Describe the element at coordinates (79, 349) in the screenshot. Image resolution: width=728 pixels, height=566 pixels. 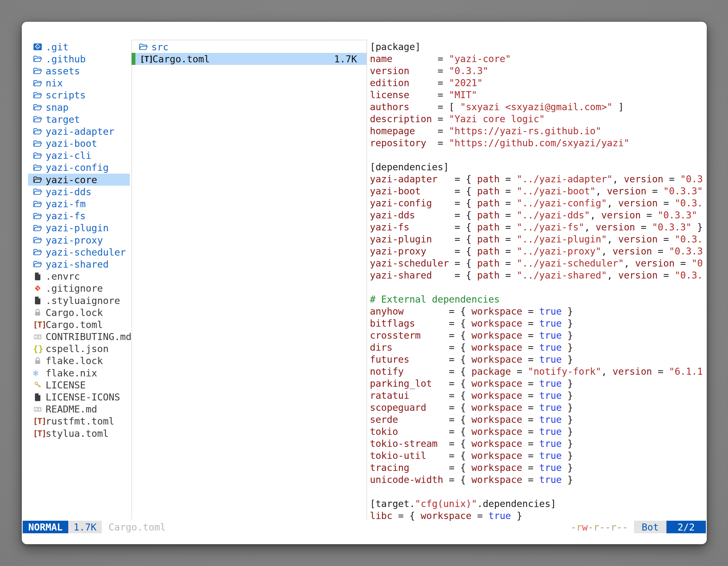
I see `file-row: {}cspell.json` at that location.